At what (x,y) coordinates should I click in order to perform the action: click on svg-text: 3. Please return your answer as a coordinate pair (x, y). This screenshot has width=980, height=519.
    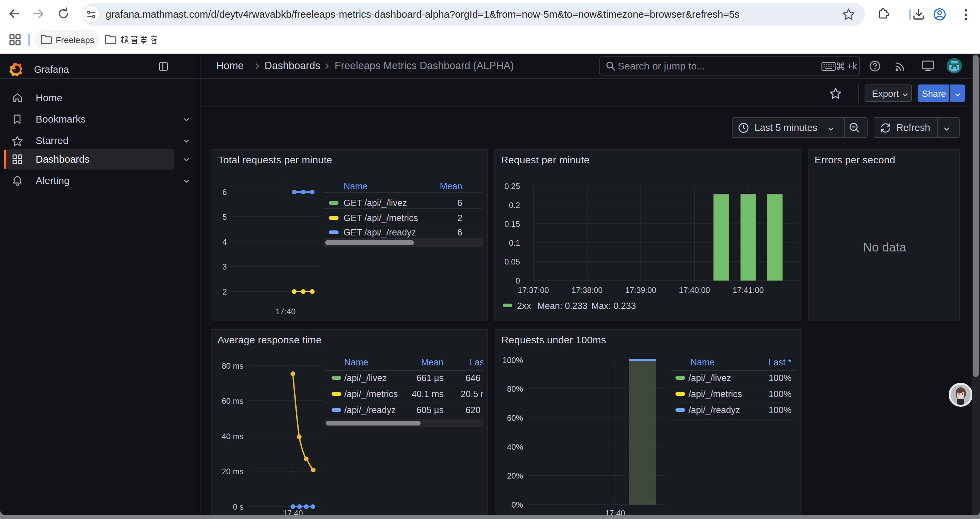
    Looking at the image, I should click on (224, 267).